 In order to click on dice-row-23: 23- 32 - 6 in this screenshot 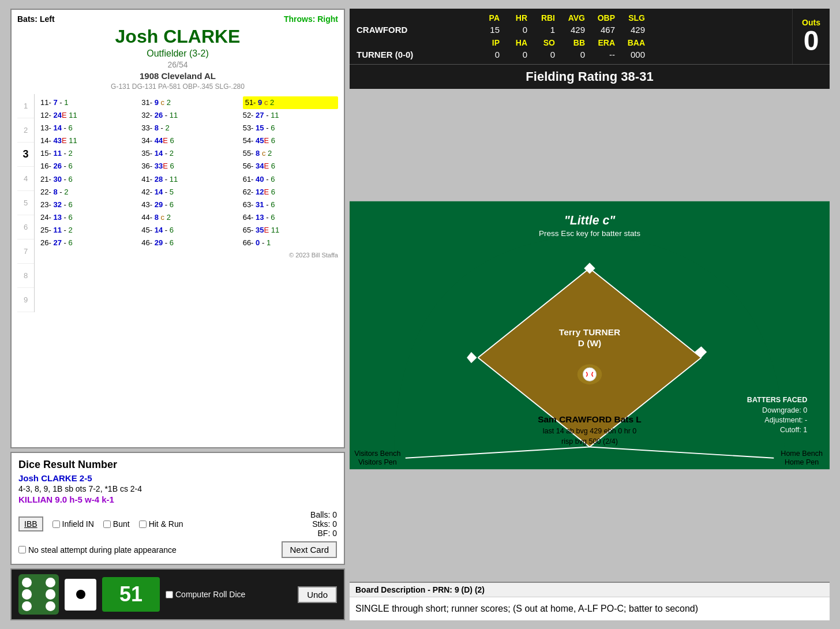, I will do `click(88, 205)`.